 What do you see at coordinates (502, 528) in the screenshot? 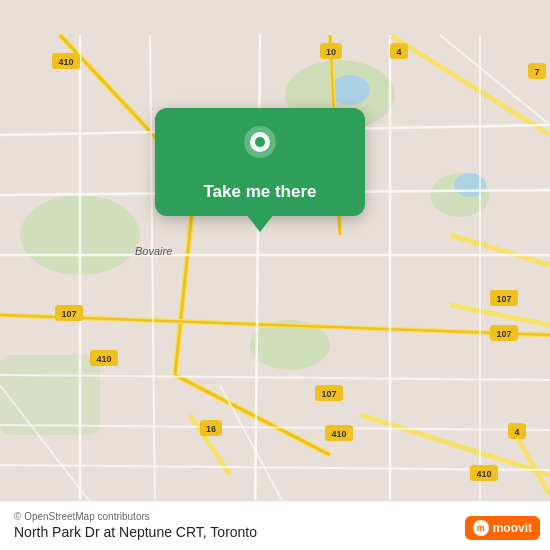
I see `moovit-logo: m moovit` at bounding box center [502, 528].